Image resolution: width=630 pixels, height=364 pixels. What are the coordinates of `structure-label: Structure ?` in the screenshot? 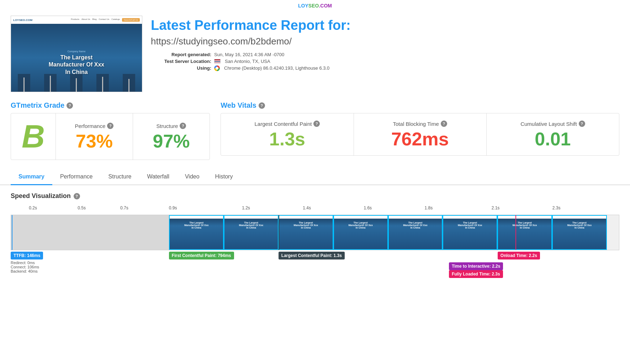 It's located at (171, 126).